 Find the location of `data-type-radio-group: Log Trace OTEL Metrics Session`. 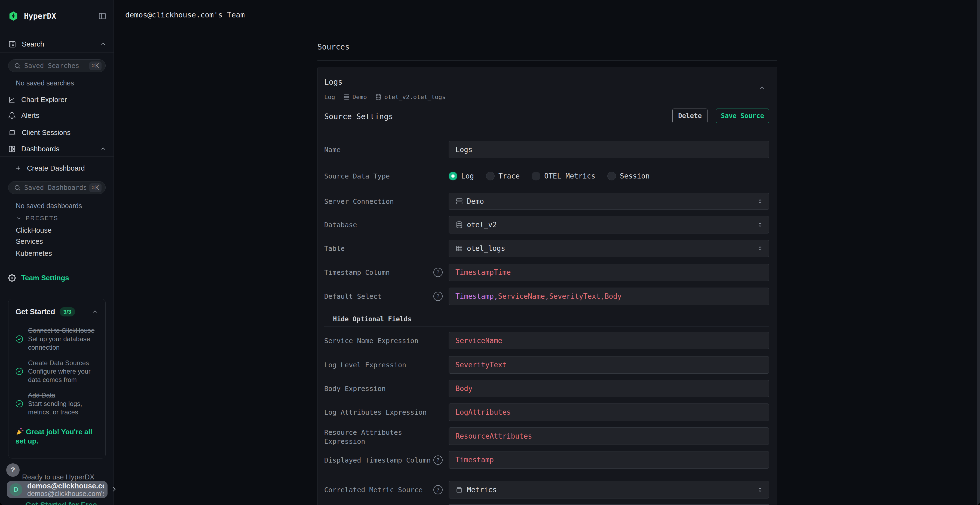

data-type-radio-group: Log Trace OTEL Metrics Session is located at coordinates (549, 176).